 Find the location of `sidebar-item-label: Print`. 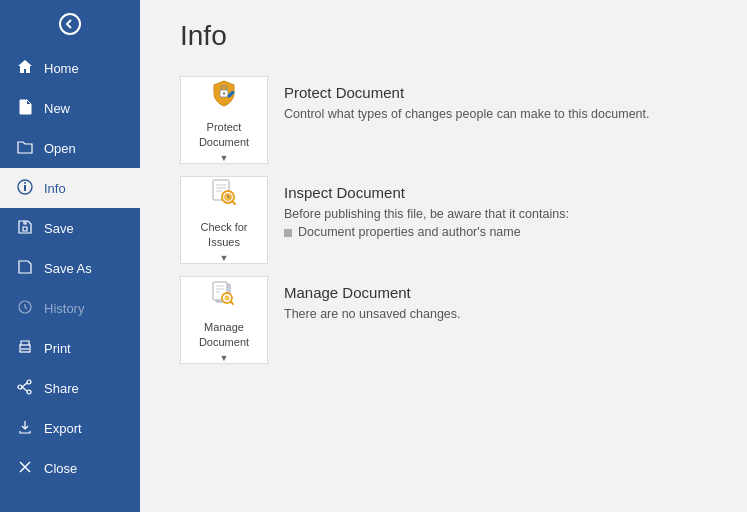

sidebar-item-label: Print is located at coordinates (58, 348).